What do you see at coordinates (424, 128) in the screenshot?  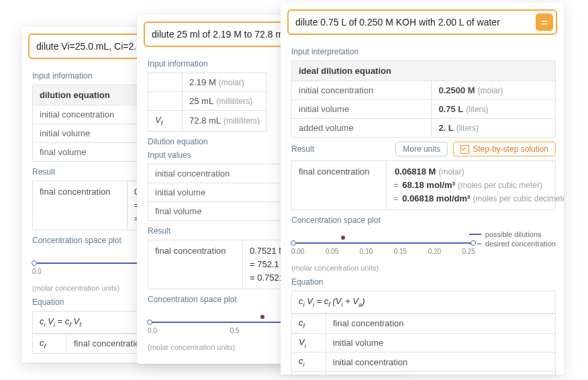 I see `table-row: added volume2. L(liters)` at bounding box center [424, 128].